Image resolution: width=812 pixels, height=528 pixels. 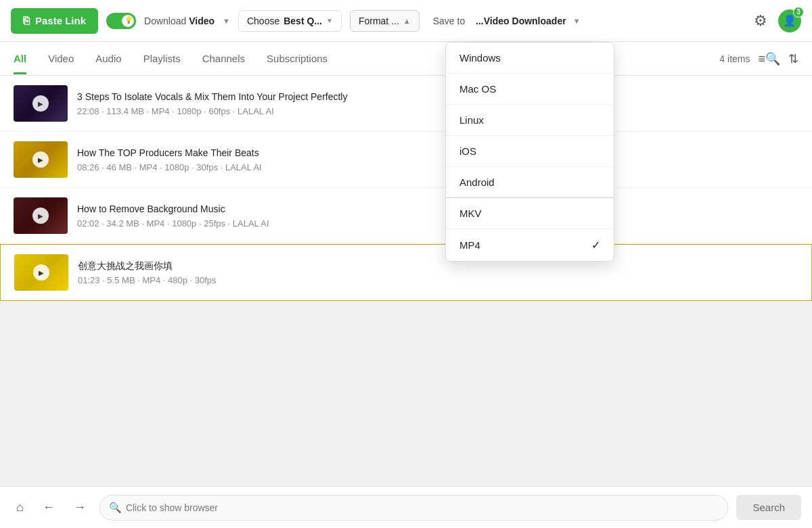 What do you see at coordinates (41, 216) in the screenshot?
I see `thumbnail-3: ▶` at bounding box center [41, 216].